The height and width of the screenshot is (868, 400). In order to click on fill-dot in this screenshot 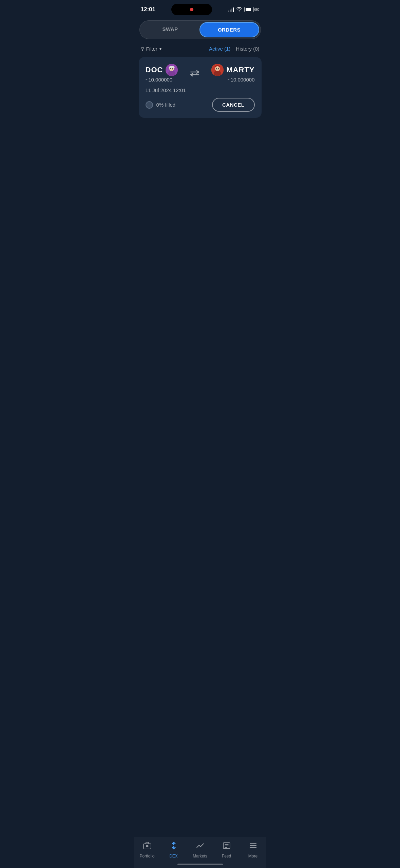, I will do `click(149, 105)`.